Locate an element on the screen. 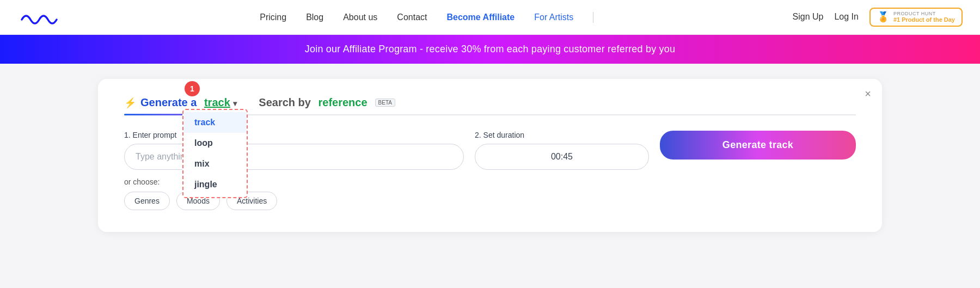  prompt-input is located at coordinates (294, 157).